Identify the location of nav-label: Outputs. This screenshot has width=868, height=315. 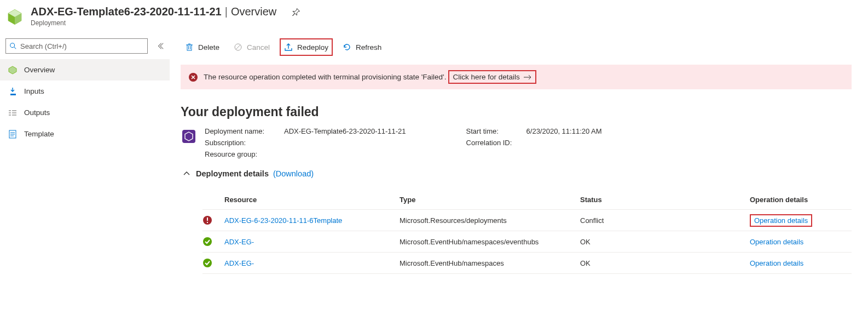
(37, 113).